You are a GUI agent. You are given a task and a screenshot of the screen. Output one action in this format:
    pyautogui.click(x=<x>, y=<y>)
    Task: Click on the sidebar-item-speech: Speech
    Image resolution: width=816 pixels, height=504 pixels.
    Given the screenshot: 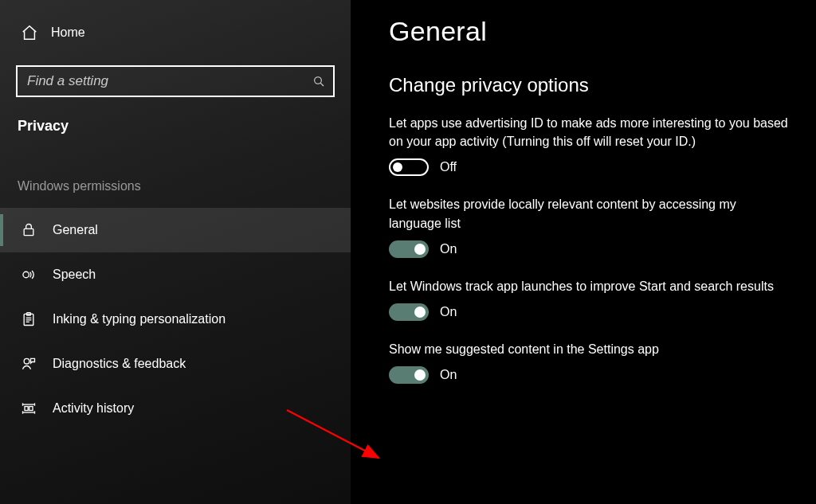 What is the action you would take?
    pyautogui.click(x=175, y=275)
    